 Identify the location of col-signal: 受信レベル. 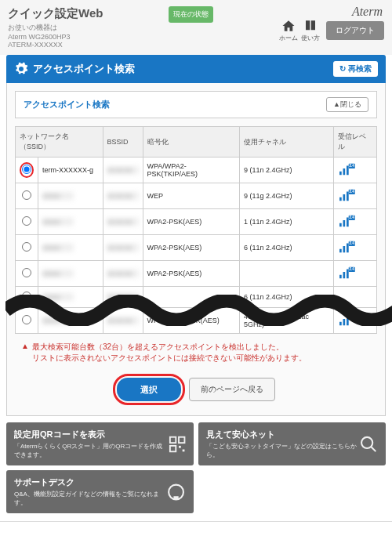
(356, 143).